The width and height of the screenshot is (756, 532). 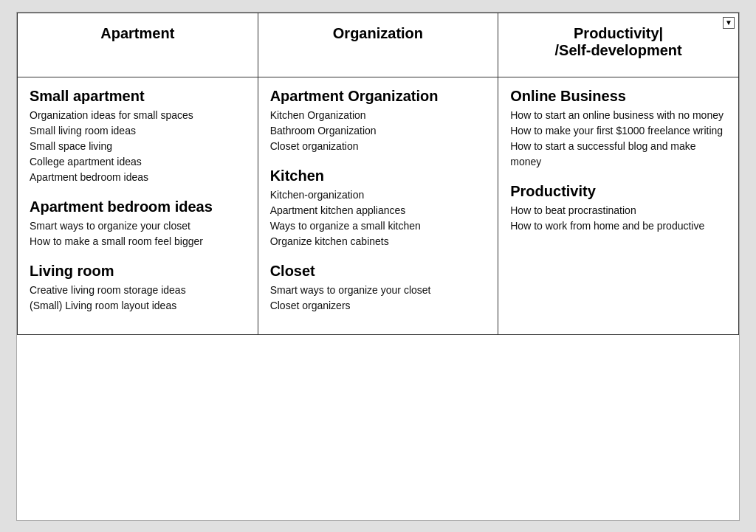 I want to click on section-heading: Kitchen, so click(x=378, y=176).